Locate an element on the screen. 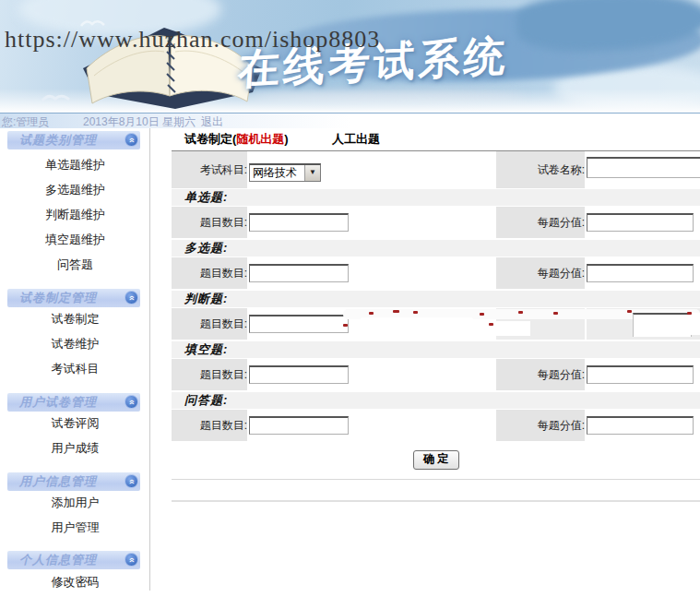 This screenshot has width=700, height=609. paper-name-label: 试卷名称: is located at coordinates (540, 170).